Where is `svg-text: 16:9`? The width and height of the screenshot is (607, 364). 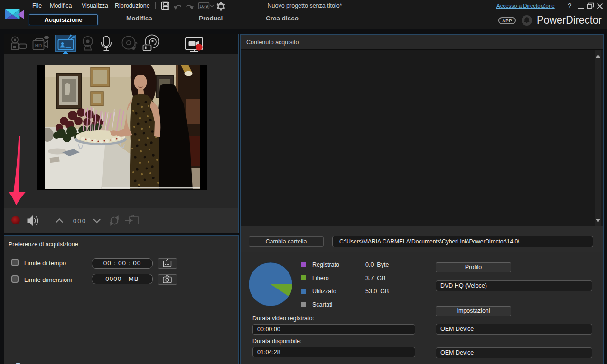 svg-text: 16:9 is located at coordinates (204, 6).